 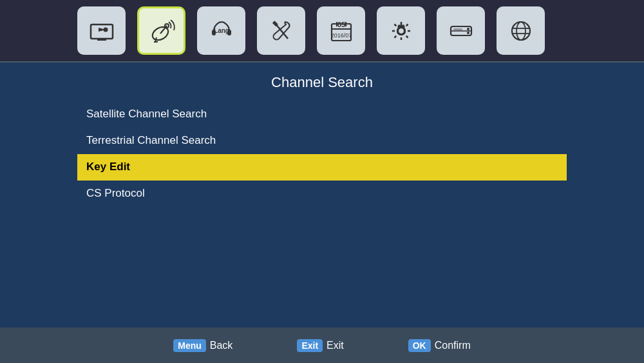 I want to click on svg-text: 2016/07, so click(x=341, y=35).